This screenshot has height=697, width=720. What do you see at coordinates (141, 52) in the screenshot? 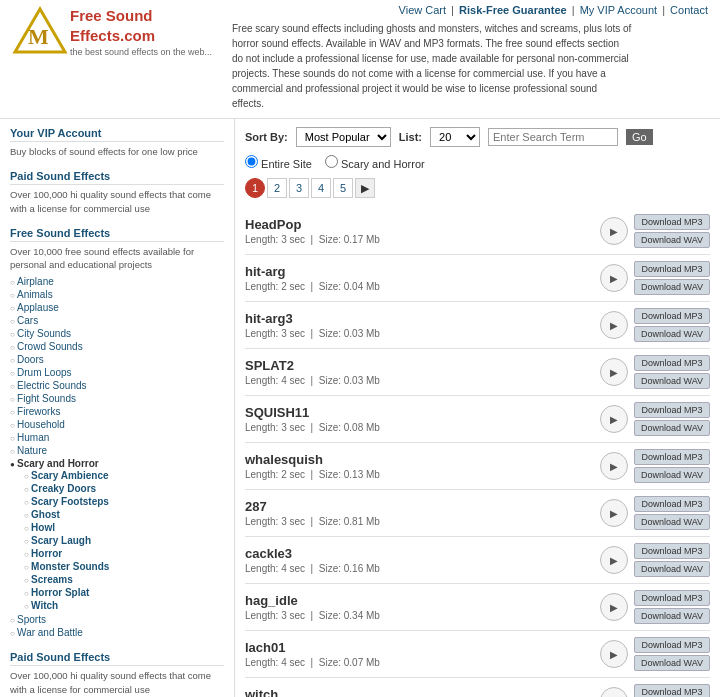
I see `logo-tagline: the best sound effects on the web...` at bounding box center [141, 52].